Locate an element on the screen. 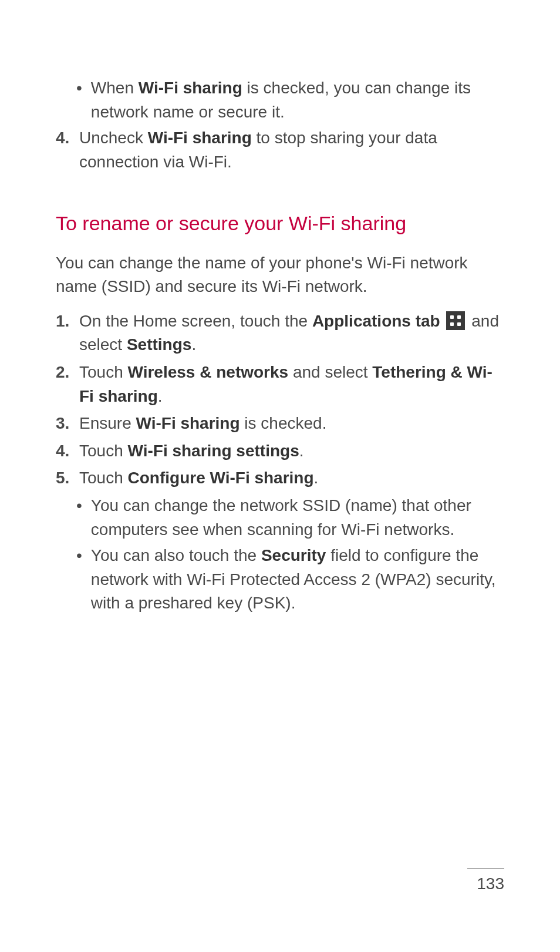  step-number: 3. is located at coordinates (65, 424).